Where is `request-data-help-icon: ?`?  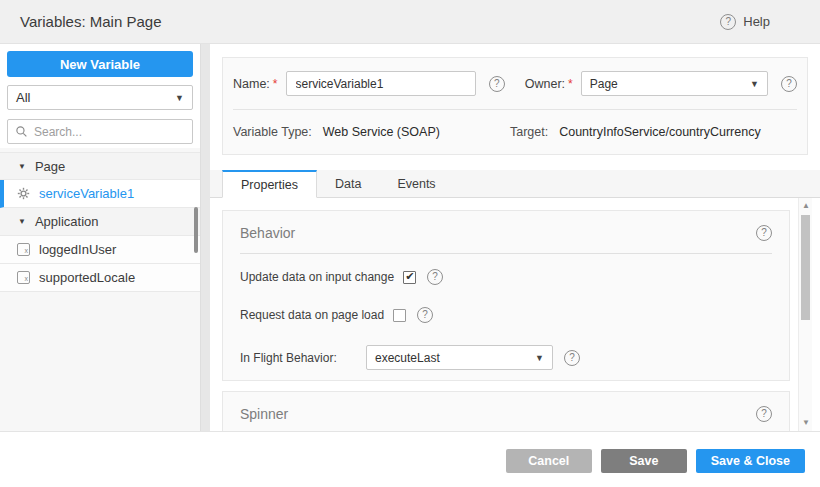
request-data-help-icon: ? is located at coordinates (425, 315).